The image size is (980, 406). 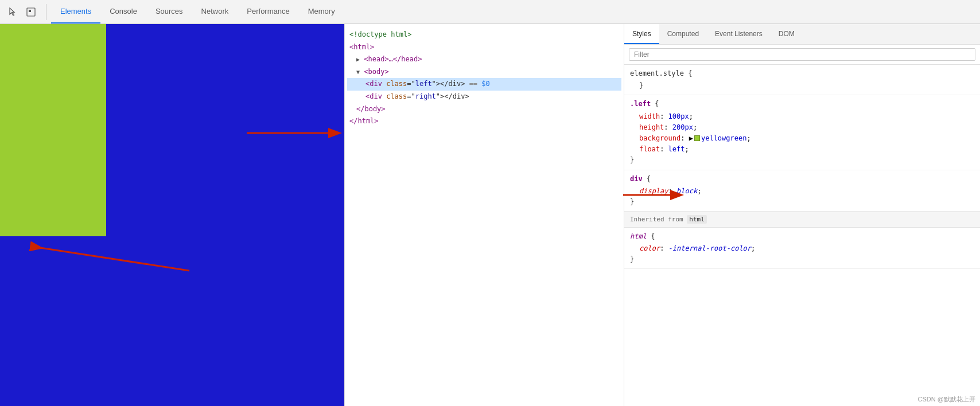 What do you see at coordinates (215, 11) in the screenshot?
I see `tab-network: Network` at bounding box center [215, 11].